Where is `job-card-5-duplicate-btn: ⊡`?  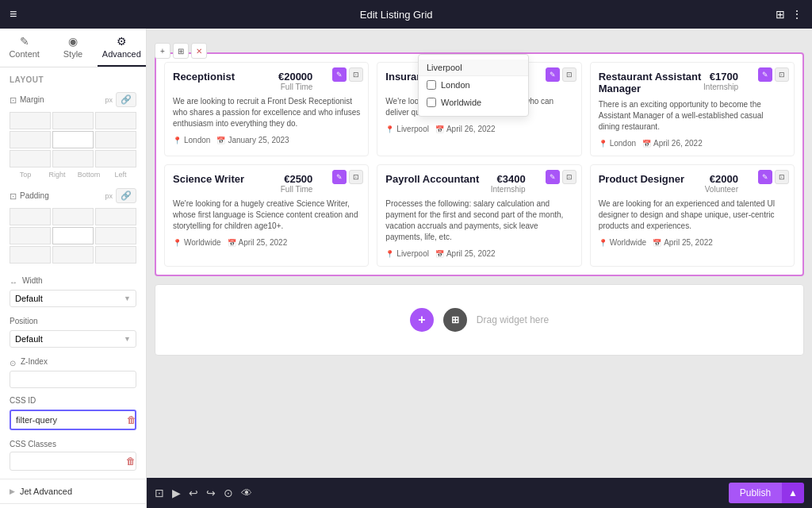
job-card-5-duplicate-btn: ⊡ is located at coordinates (782, 177).